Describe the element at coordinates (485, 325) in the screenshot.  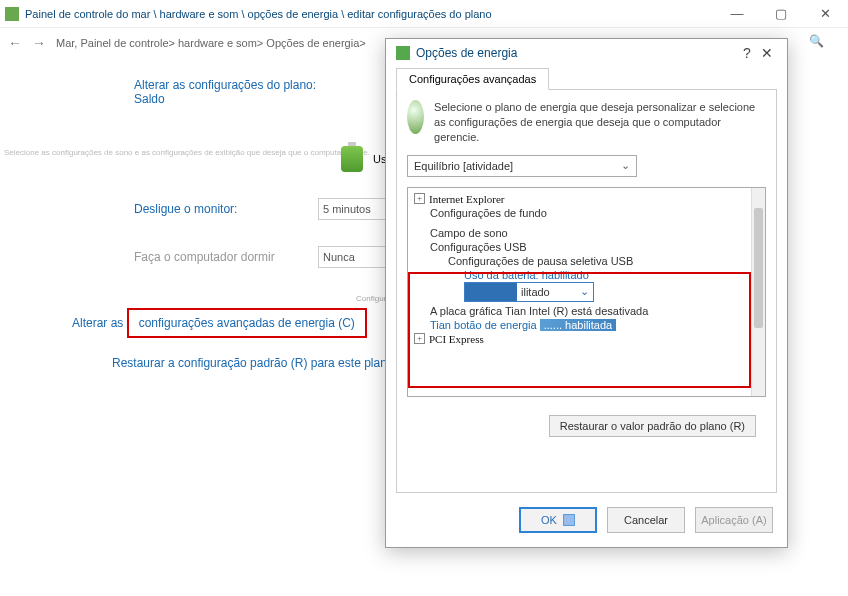
I see `tian-btn-pre: Tian botão de energia` at that location.